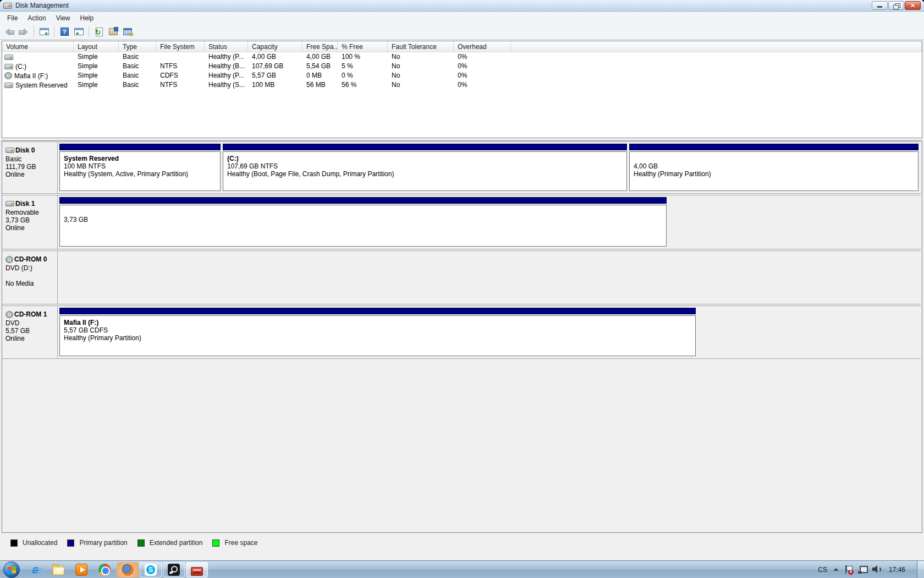 The width and height of the screenshot is (924, 578). Describe the element at coordinates (377, 323) in the screenshot. I see `partition-title: Mafia II (F:)` at that location.